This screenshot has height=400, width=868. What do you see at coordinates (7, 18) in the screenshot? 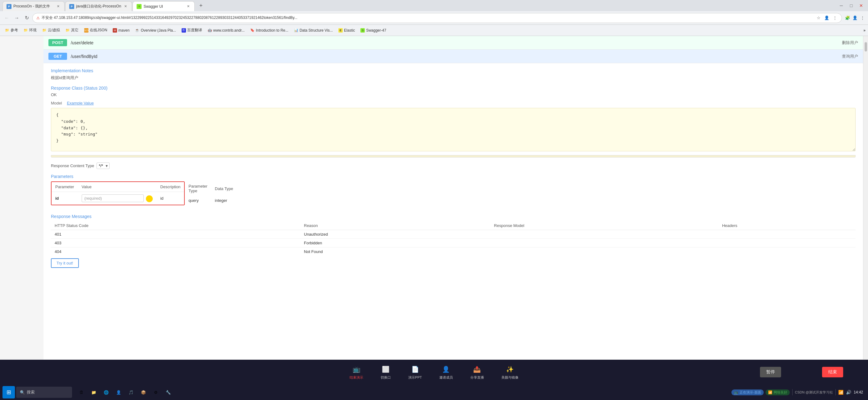
I see `back-button: ←` at bounding box center [7, 18].